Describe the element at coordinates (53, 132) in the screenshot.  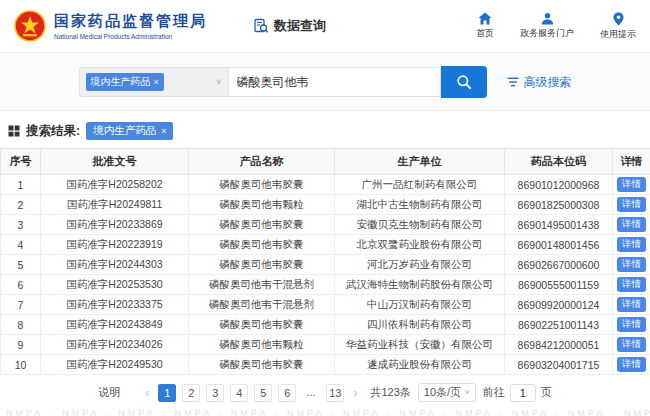
I see `results-label: 搜索结果:` at that location.